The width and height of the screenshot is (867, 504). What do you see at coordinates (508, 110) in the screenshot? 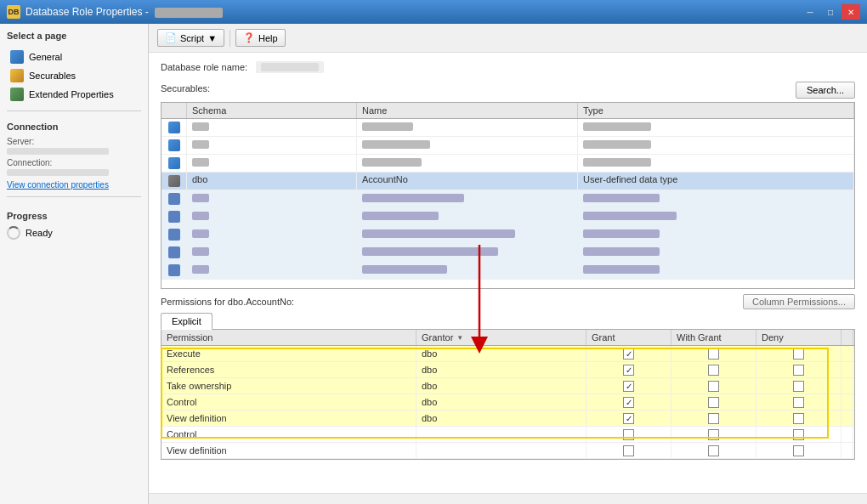
I see `table-header: Schema Name Type` at bounding box center [508, 110].